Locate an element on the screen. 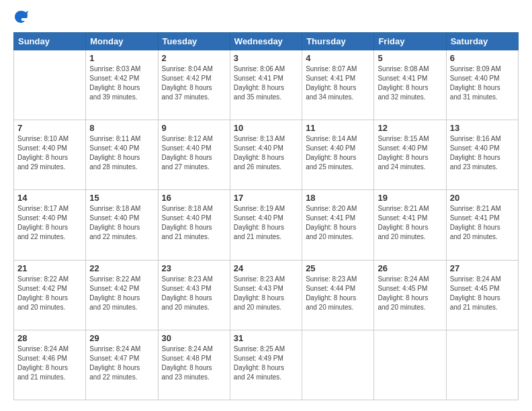  calendar-cell: 2Sunrise: 8:04 AM Sunset: 4:42 PM Daylig… is located at coordinates (193, 85).